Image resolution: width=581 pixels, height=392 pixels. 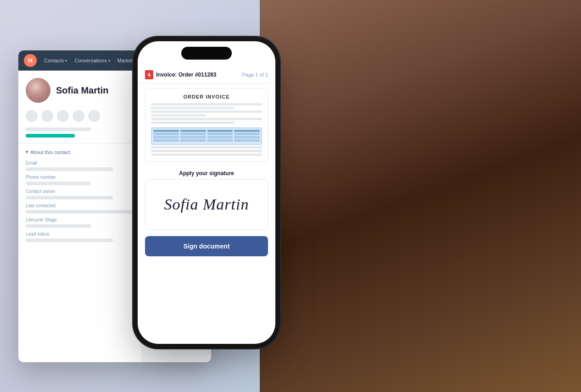 I want to click on hubspot-logo: H, so click(x=30, y=61).